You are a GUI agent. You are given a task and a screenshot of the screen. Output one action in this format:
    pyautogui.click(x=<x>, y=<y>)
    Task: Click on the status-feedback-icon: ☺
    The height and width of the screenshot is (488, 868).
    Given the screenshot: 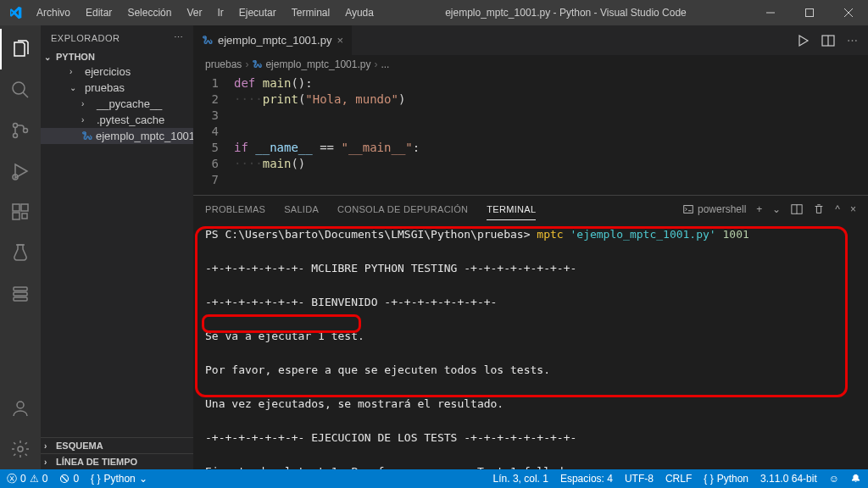 What is the action you would take?
    pyautogui.click(x=834, y=479)
    